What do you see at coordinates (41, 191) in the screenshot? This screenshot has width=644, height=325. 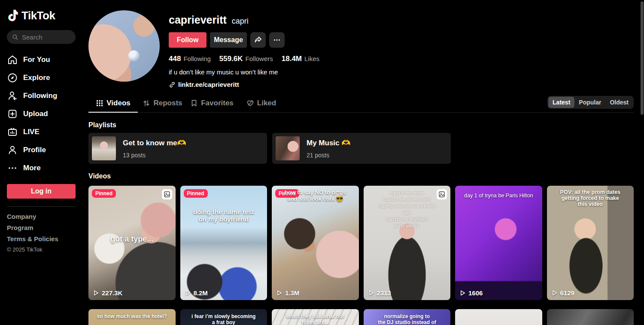 I see `login-button: Log in` at bounding box center [41, 191].